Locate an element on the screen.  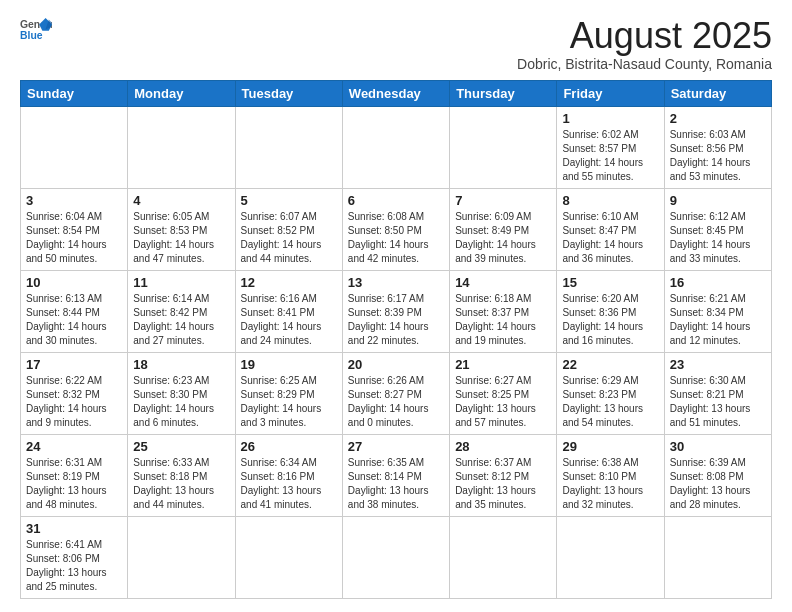
day-info: Sunrise: 6:35 AM Sunset: 8:14 PM Dayligh… is located at coordinates (396, 484).